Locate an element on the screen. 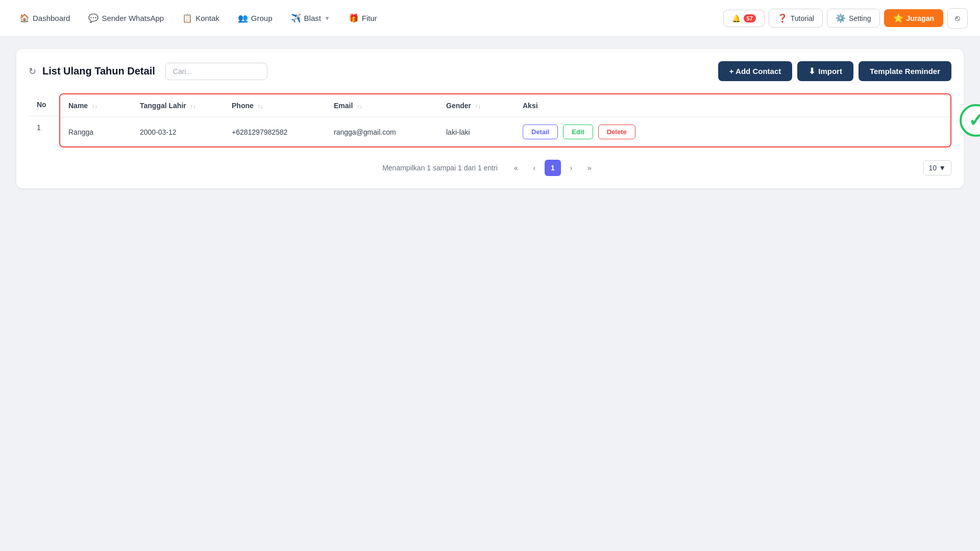  success-checkmark: ✓ is located at coordinates (970, 120).